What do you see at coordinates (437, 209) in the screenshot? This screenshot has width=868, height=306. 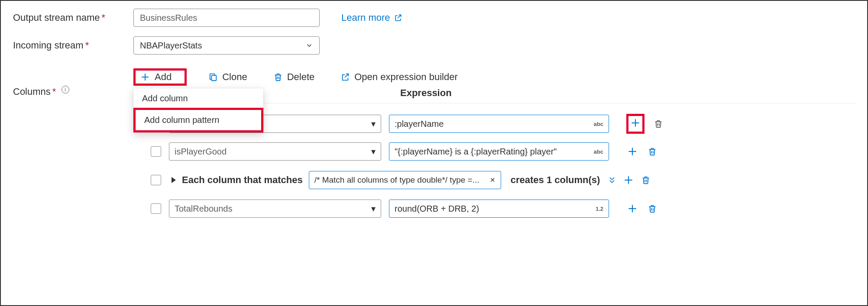 I see `expression-value: round(ORB + DRB, 2)` at bounding box center [437, 209].